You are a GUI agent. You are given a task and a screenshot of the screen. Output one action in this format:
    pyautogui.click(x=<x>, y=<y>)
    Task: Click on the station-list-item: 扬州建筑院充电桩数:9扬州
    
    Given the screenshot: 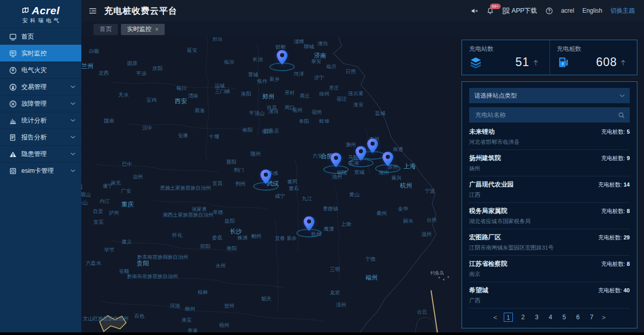 What is the action you would take?
    pyautogui.click(x=549, y=163)
    